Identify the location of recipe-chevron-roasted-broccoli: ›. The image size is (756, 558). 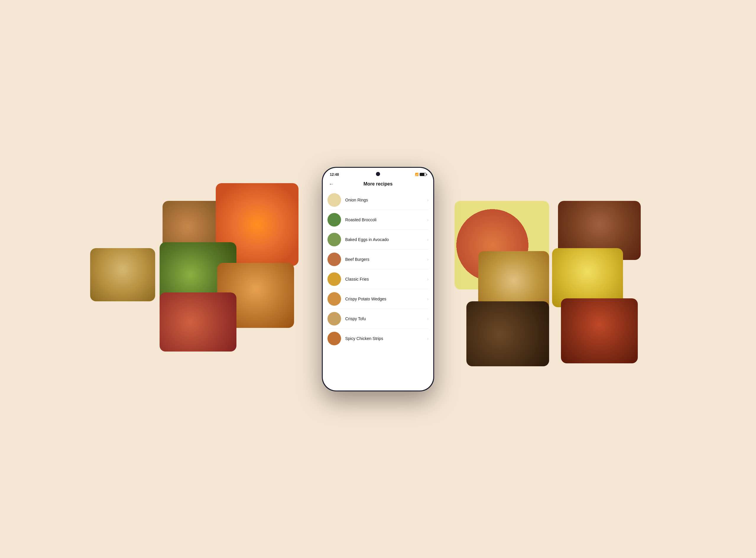
(428, 220).